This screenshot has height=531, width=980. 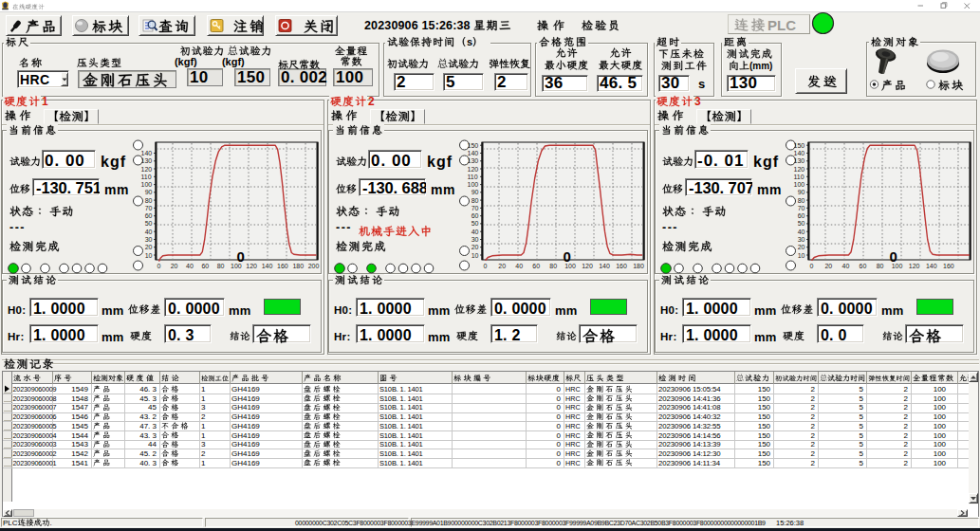 What do you see at coordinates (690, 398) in the screenshot?
I see `svg-text: 20230906 14:41:36` at bounding box center [690, 398].